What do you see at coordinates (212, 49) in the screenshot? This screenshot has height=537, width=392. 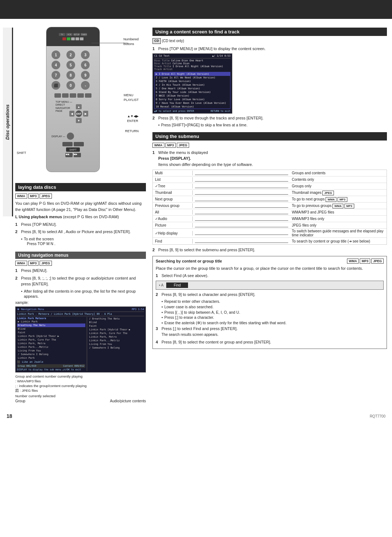 I see `content-step-1-text: Press [TOP MENU] or [MENU] to display th…` at bounding box center [212, 49].